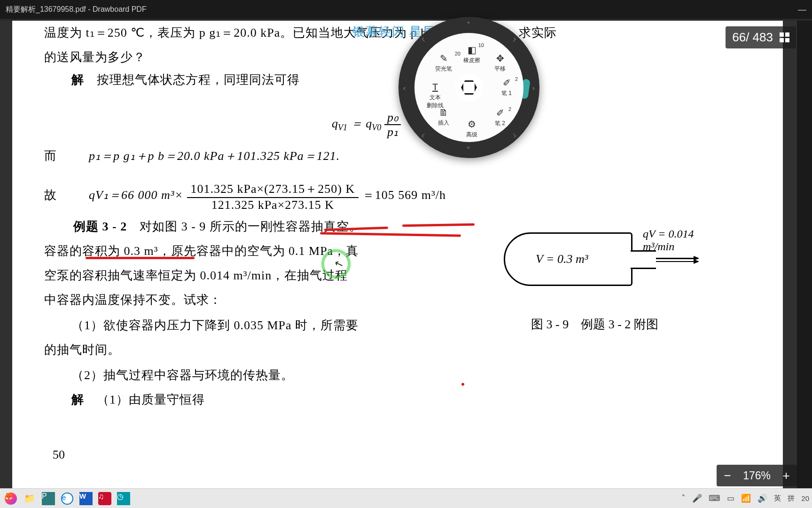 The width and height of the screenshot is (812, 508). Describe the element at coordinates (500, 58) in the screenshot. I see `pan-icon: ✥` at that location.